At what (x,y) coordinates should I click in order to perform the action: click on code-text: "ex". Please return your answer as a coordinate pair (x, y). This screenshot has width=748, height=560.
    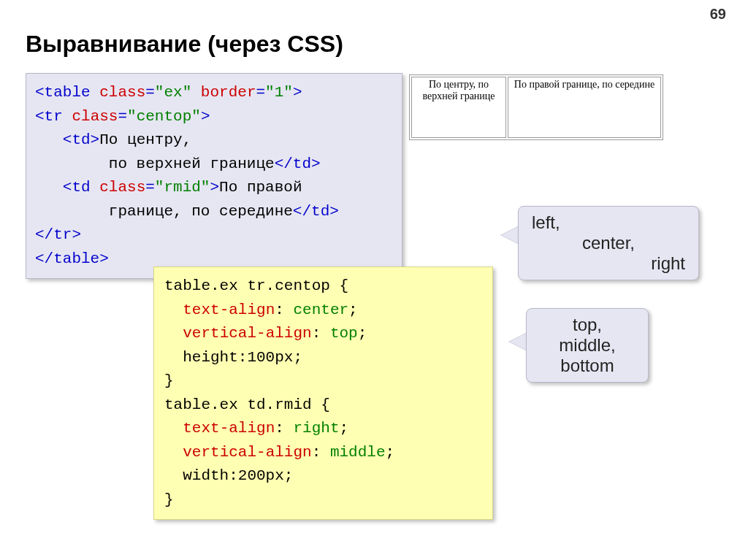
    Looking at the image, I should click on (173, 92).